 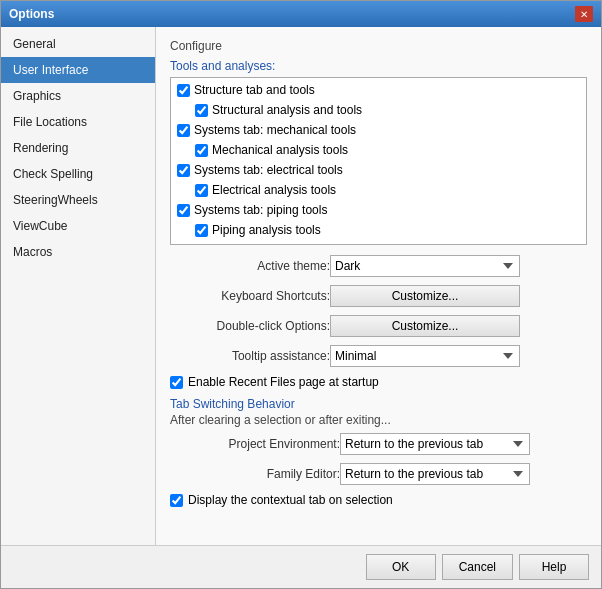 What do you see at coordinates (280, 150) in the screenshot?
I see `tree-label-mech-analysis: Mechanical analysis tools` at bounding box center [280, 150].